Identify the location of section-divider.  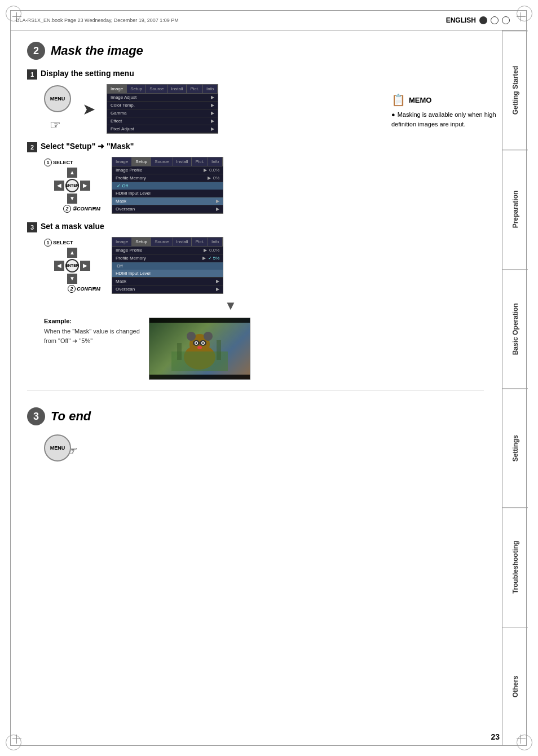
(255, 390).